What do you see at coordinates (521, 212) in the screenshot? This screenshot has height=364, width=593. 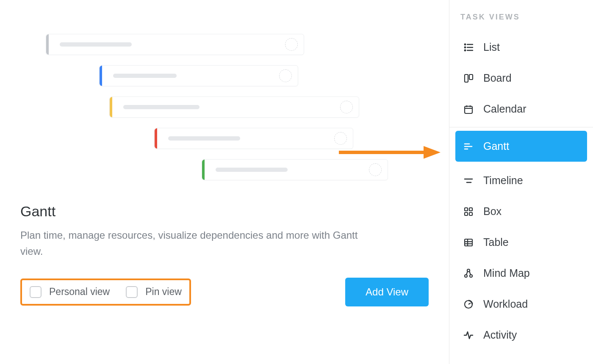 I see `view-item-box: Box` at bounding box center [521, 212].